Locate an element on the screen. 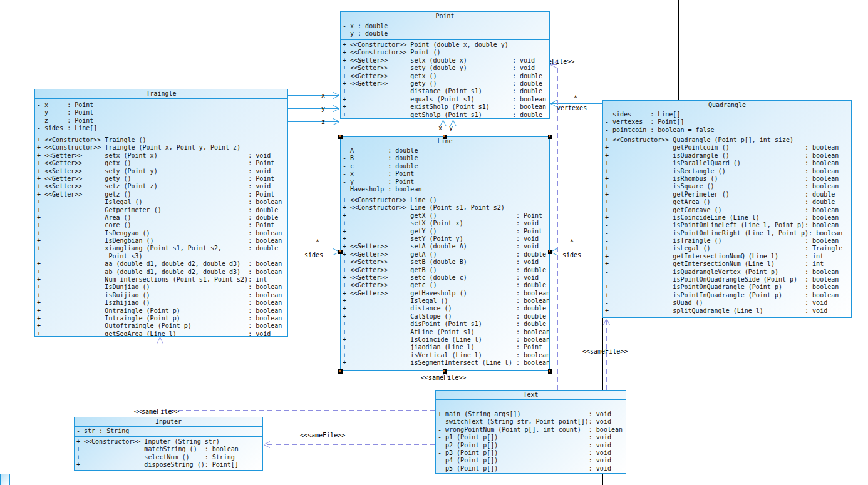 The image size is (868, 485). role-label-line-y: y is located at coordinates (451, 128).